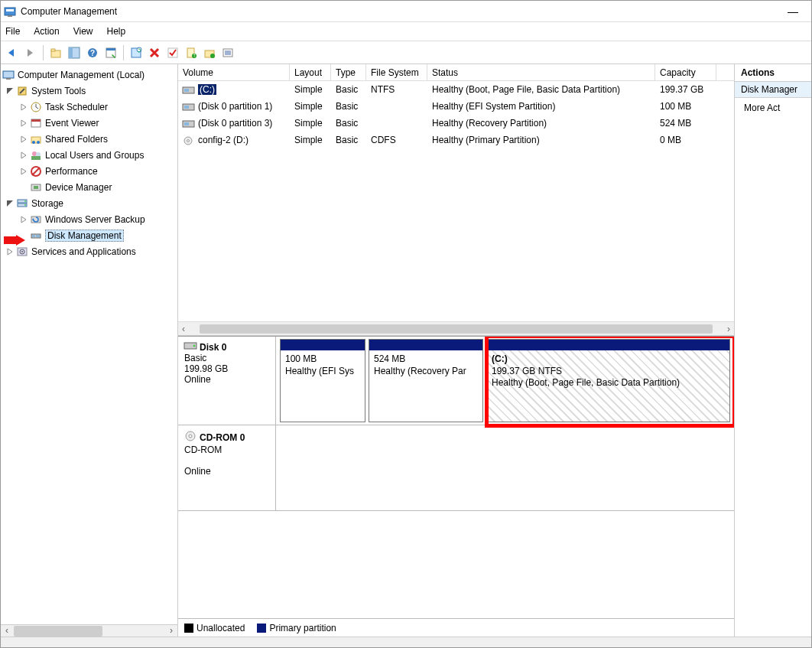  I want to click on volume-header-type: Type, so click(349, 72).